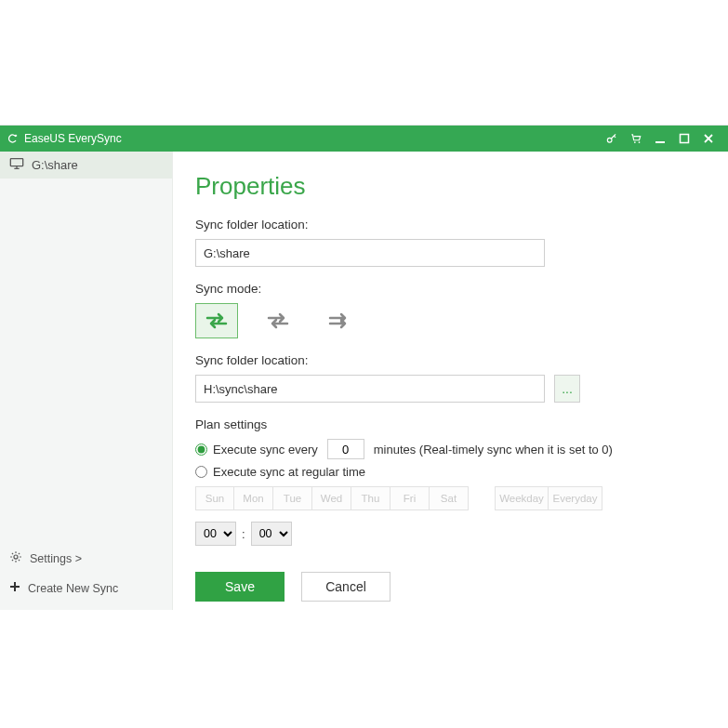 This screenshot has width=728, height=728. What do you see at coordinates (612, 139) in the screenshot?
I see `key-icon` at bounding box center [612, 139].